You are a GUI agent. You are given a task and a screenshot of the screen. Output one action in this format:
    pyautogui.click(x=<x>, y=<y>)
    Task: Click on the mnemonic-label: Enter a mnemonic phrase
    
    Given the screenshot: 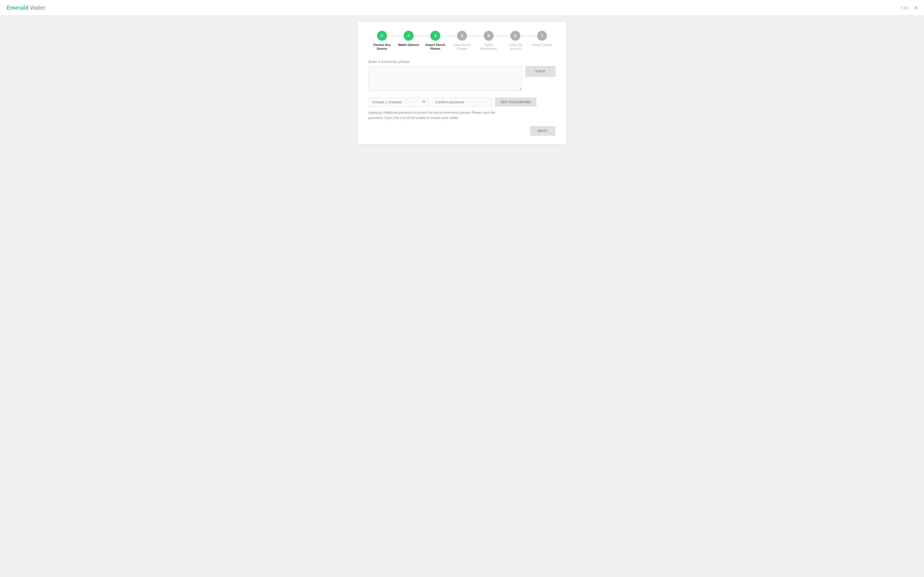 What is the action you would take?
    pyautogui.click(x=462, y=62)
    